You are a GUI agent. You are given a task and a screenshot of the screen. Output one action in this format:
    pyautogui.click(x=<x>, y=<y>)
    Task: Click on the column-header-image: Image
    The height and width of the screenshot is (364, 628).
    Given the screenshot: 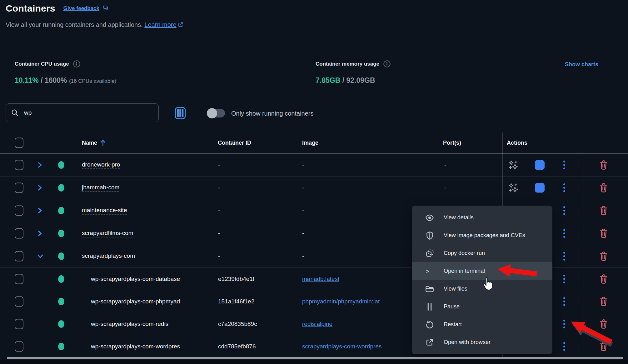 What is the action you would take?
    pyautogui.click(x=310, y=143)
    